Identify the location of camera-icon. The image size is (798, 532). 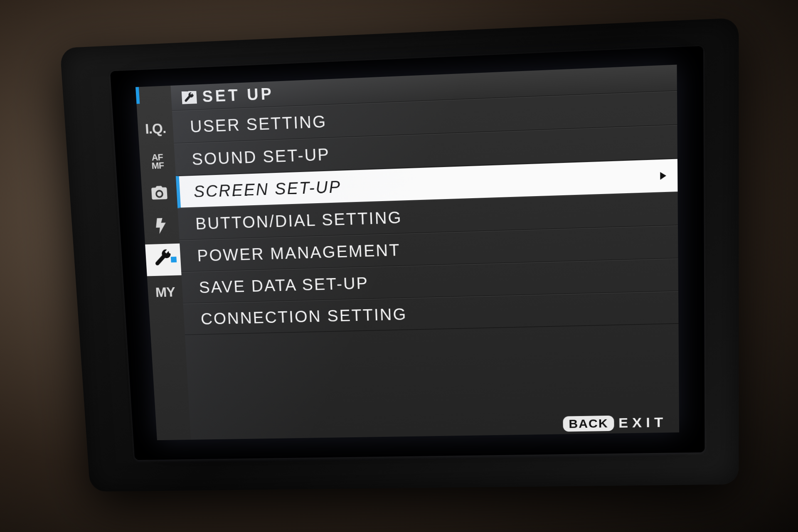
(160, 195).